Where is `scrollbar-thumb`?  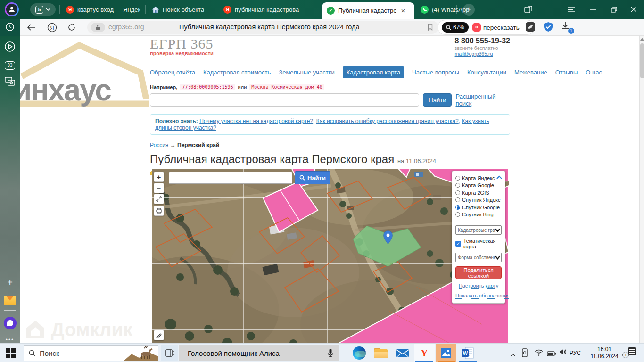
scrollbar-thumb is located at coordinates (642, 61).